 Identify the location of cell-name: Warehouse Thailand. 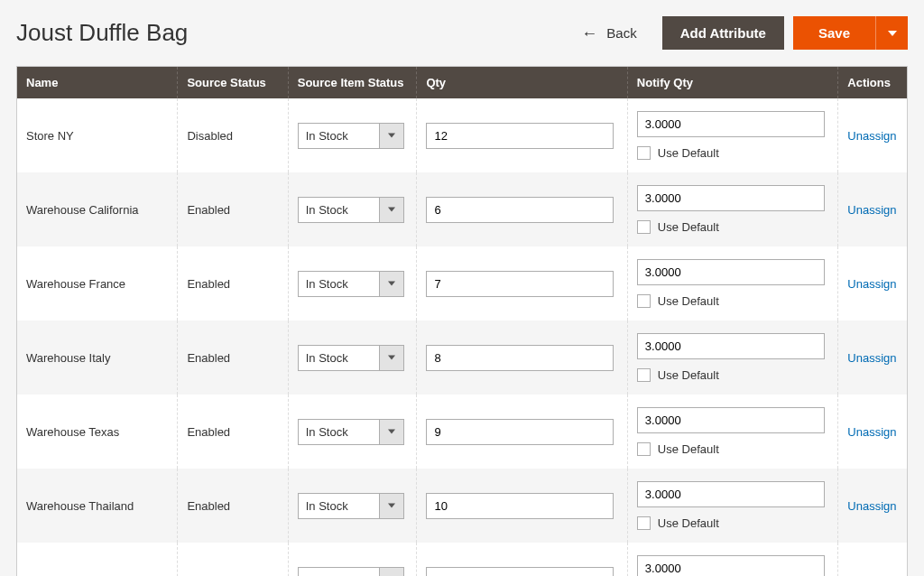
(97, 506).